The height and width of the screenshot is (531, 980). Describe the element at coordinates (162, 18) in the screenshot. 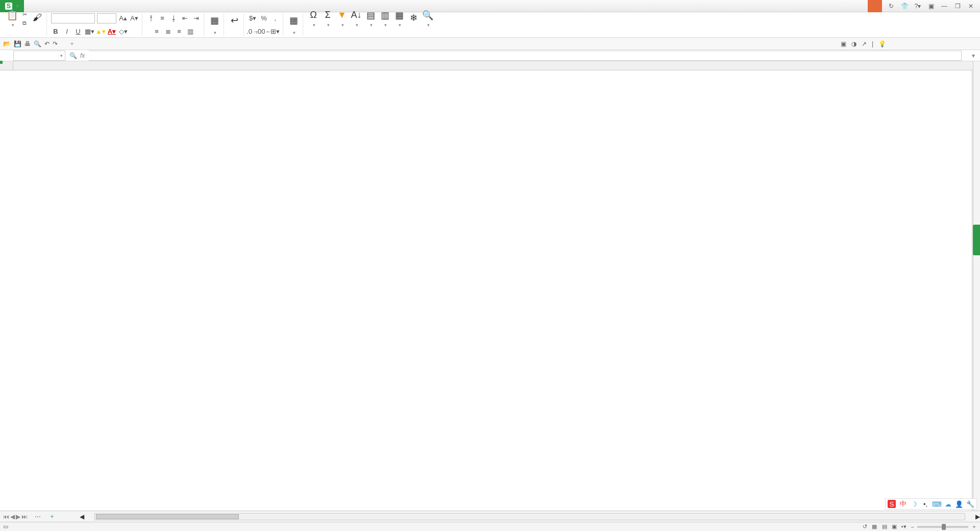

I see `align-middle-icon: ≡` at that location.